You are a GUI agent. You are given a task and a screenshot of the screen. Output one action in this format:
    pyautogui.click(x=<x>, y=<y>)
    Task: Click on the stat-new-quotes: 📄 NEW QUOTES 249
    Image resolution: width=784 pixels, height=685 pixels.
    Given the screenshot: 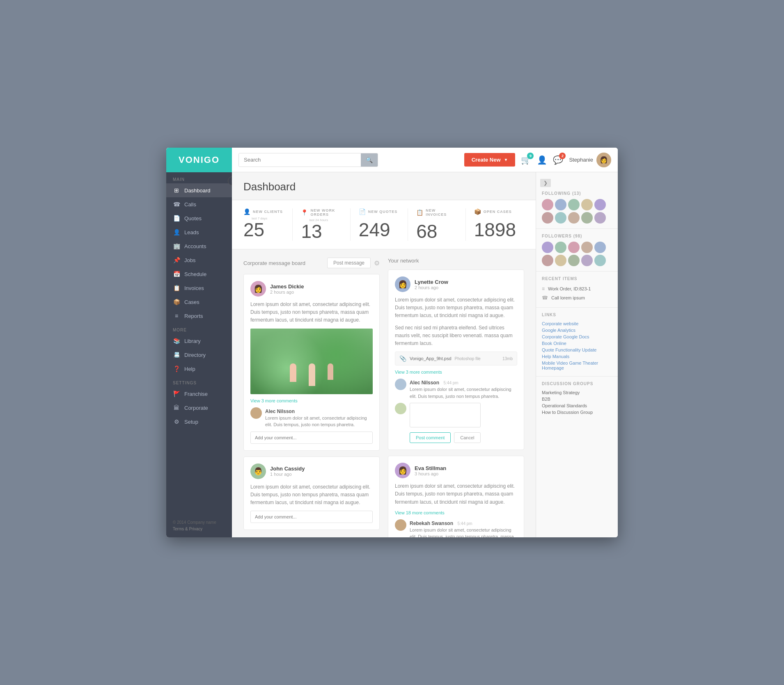 What is the action you would take?
    pyautogui.click(x=379, y=225)
    